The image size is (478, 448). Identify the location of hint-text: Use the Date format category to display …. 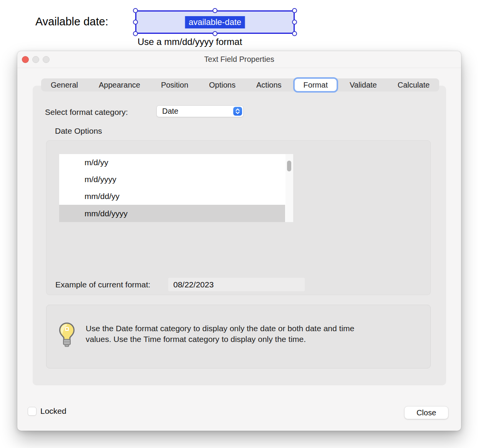
(233, 334).